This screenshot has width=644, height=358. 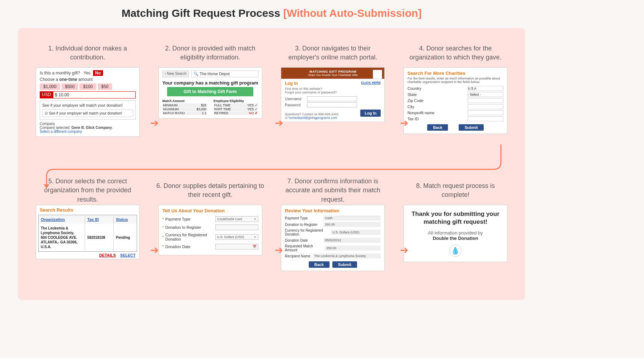 I want to click on donation-amount-input, so click(x=237, y=227).